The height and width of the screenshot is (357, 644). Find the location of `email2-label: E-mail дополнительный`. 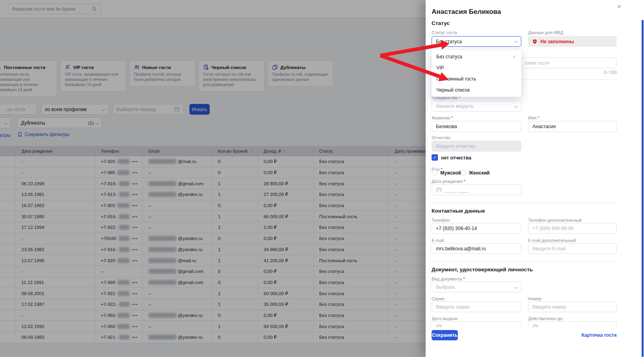

email2-label: E-mail дополнительный is located at coordinates (552, 240).